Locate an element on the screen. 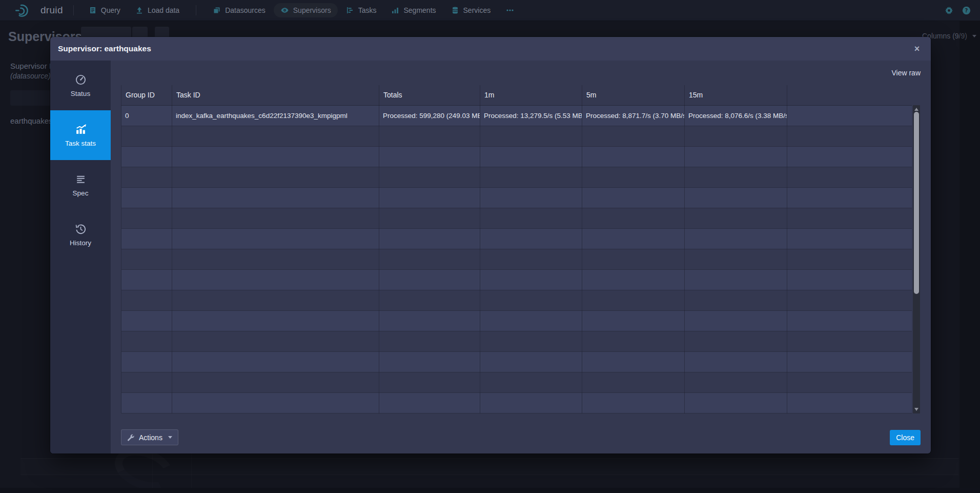  bg-right-edge is located at coordinates (970, 257).